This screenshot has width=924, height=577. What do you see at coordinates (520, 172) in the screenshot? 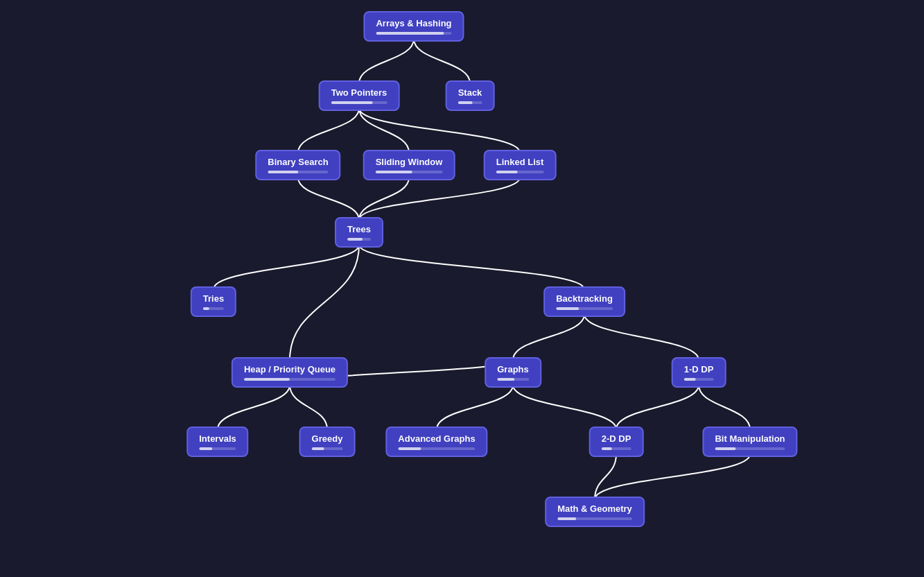
I see `progress-bar-linked-list` at bounding box center [520, 172].